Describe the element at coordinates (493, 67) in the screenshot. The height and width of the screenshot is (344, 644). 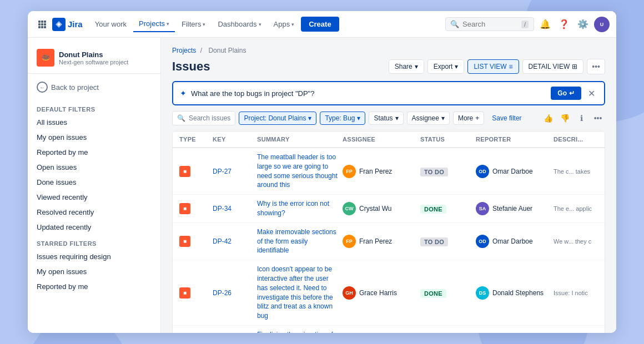
I see `list-view-button: LIST VIEW ≡` at that location.